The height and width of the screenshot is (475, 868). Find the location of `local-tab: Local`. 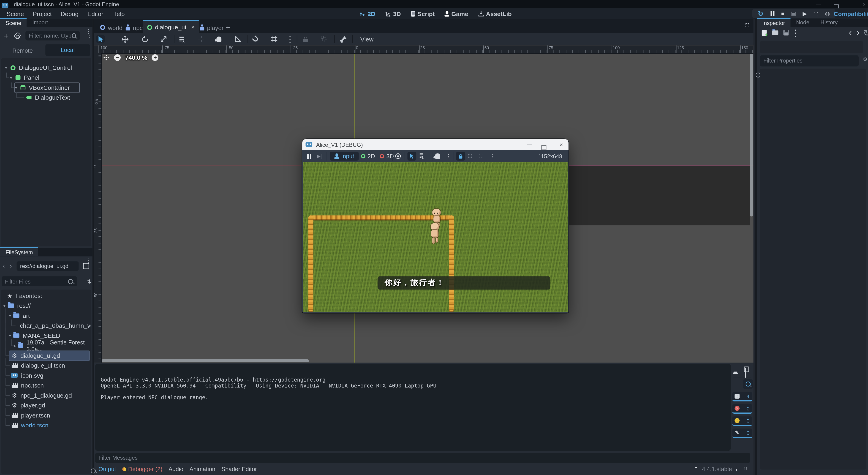

local-tab: Local is located at coordinates (68, 50).